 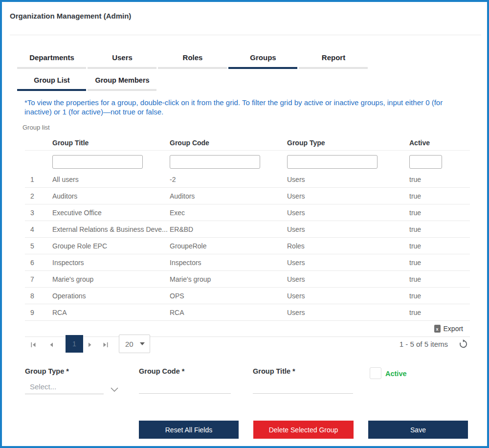 I want to click on last-page-icon, so click(x=106, y=344).